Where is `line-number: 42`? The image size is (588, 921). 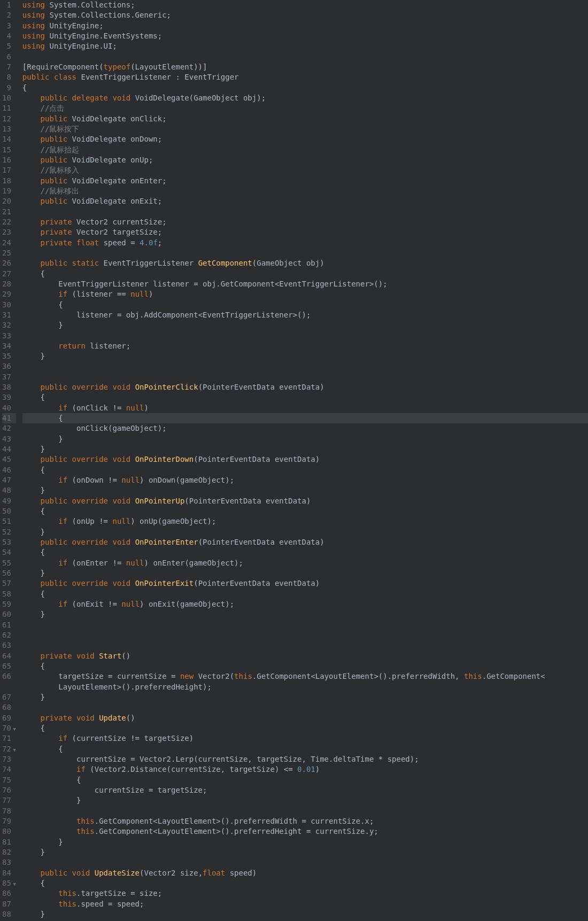
line-number: 42 is located at coordinates (9, 429).